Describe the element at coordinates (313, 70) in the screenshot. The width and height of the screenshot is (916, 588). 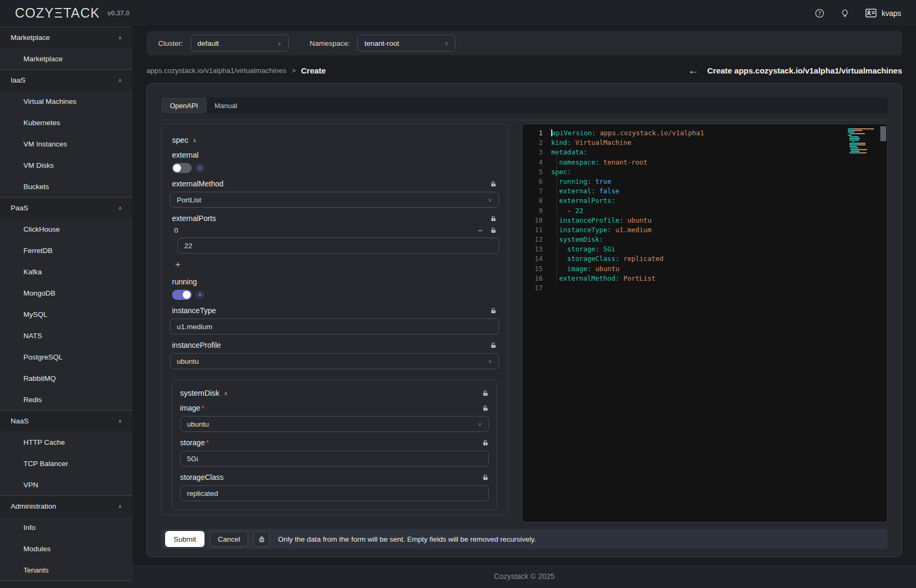
I see `breadcrumb-current: Create` at that location.